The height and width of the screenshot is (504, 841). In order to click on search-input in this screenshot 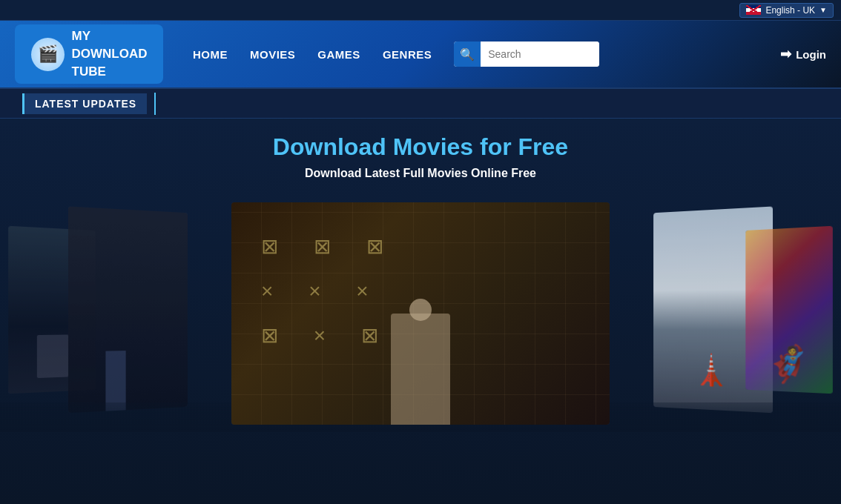, I will do `click(540, 54)`.